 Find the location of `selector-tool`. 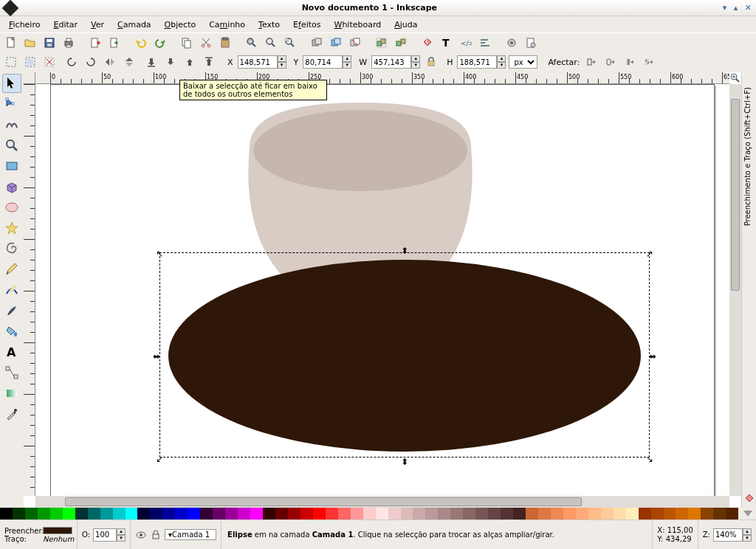

selector-tool is located at coordinates (12, 83).